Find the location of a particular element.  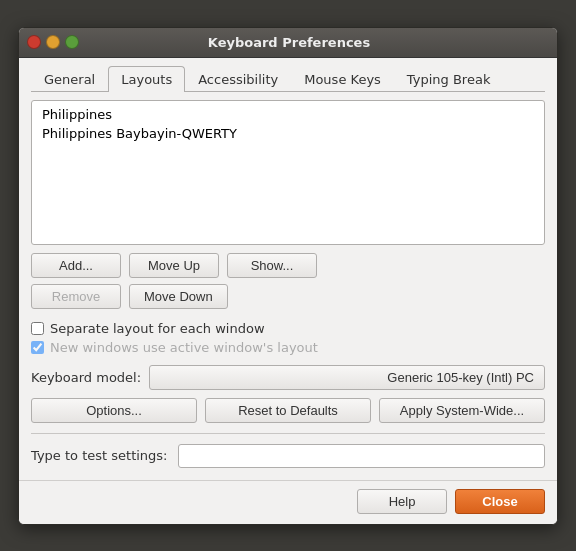

new-windows-checkbox is located at coordinates (38, 348).